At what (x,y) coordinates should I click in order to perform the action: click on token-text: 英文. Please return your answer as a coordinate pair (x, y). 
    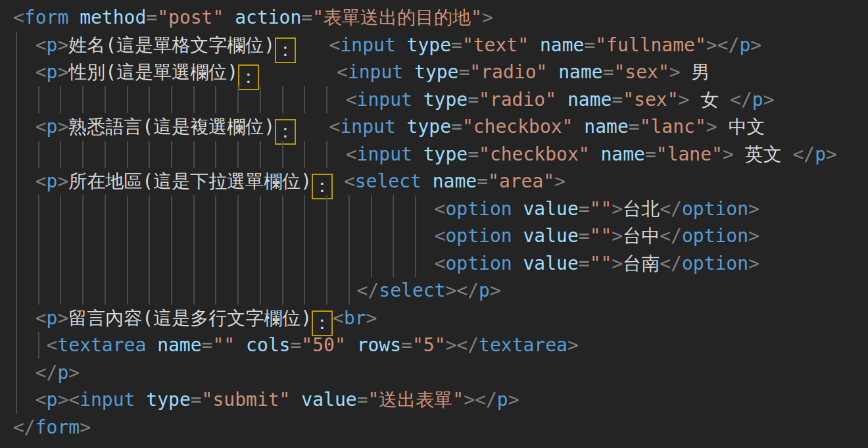
    Looking at the image, I should click on (763, 154).